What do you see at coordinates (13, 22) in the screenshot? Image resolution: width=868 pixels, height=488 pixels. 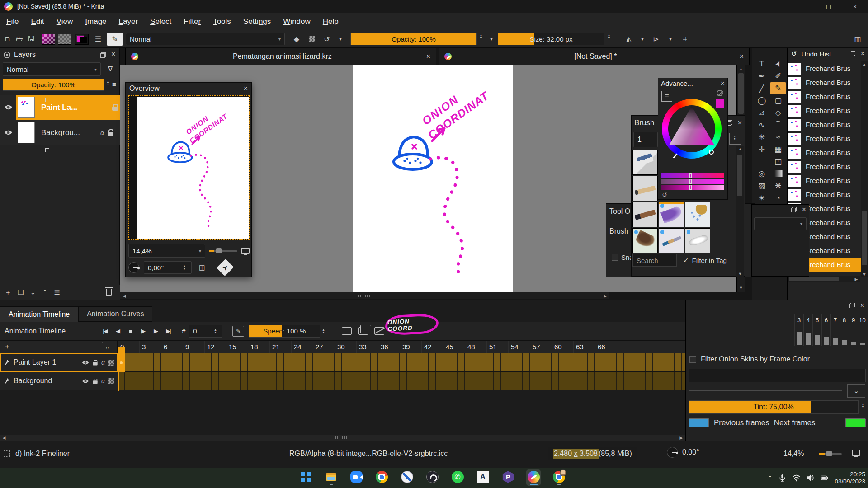 I see `menu-item: File` at bounding box center [13, 22].